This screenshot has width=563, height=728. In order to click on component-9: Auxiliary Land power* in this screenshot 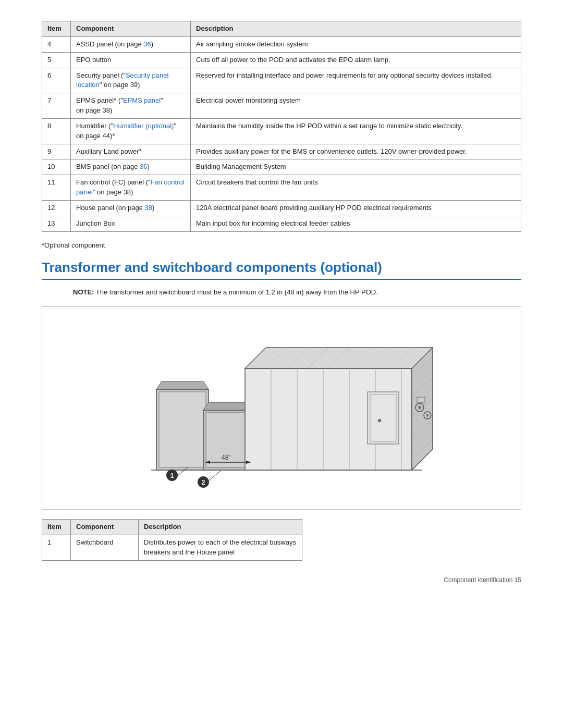, I will do `click(131, 152)`.